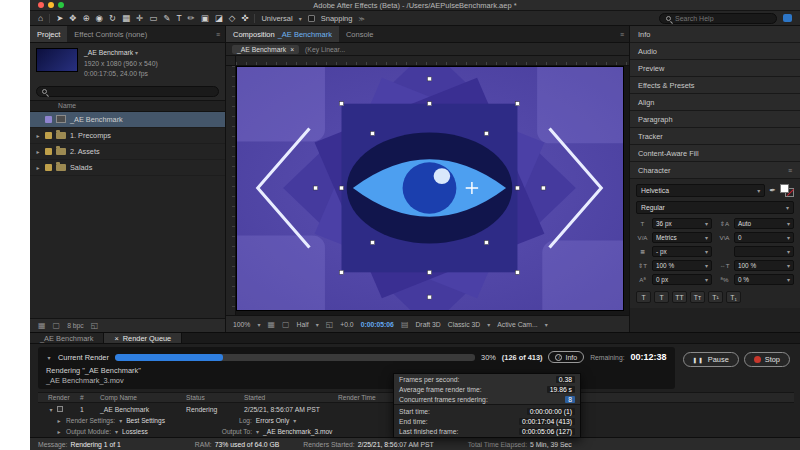 This screenshot has height=450, width=800. What do you see at coordinates (100, 18) in the screenshot?
I see `orbit-camera-tool-icon: ◉` at bounding box center [100, 18].